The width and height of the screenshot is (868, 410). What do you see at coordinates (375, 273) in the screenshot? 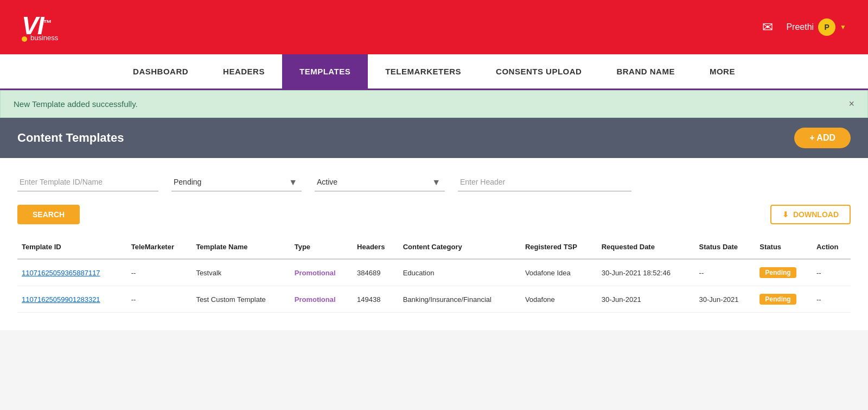
I see `cell-headers: 384689` at bounding box center [375, 273].